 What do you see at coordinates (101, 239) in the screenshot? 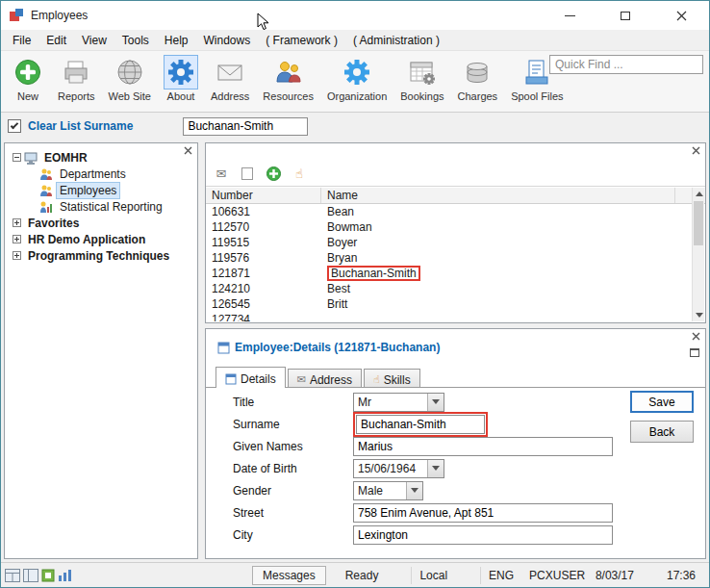
I see `sidebar-item-hr-demo-application: HR Demo Application` at bounding box center [101, 239].